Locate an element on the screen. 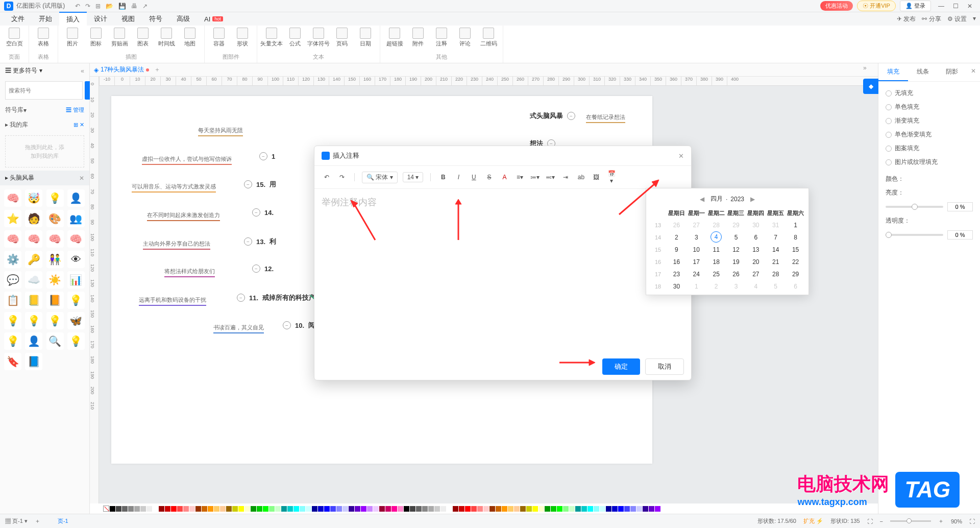  brightness-value is located at coordinates (960, 207).